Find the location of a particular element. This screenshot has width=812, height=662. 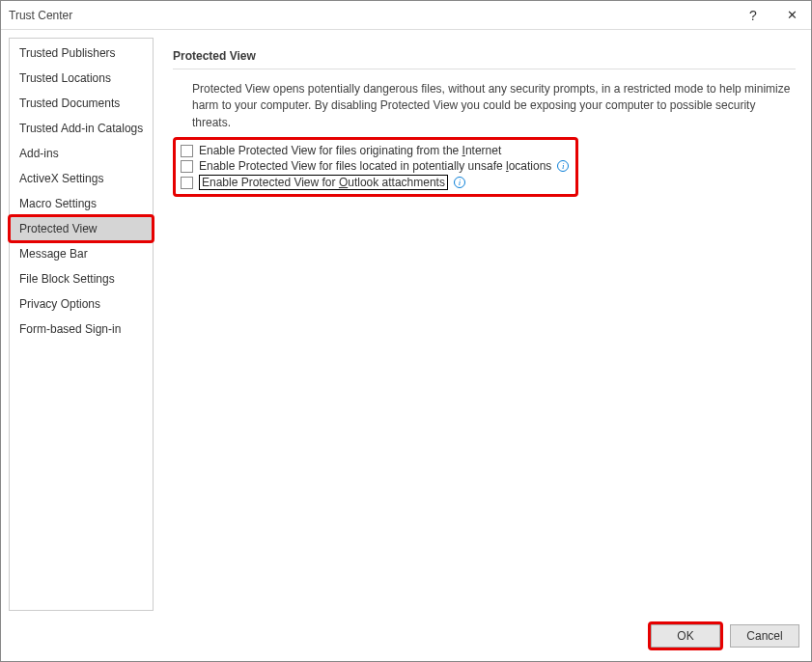

ok-button: OK is located at coordinates (686, 636).